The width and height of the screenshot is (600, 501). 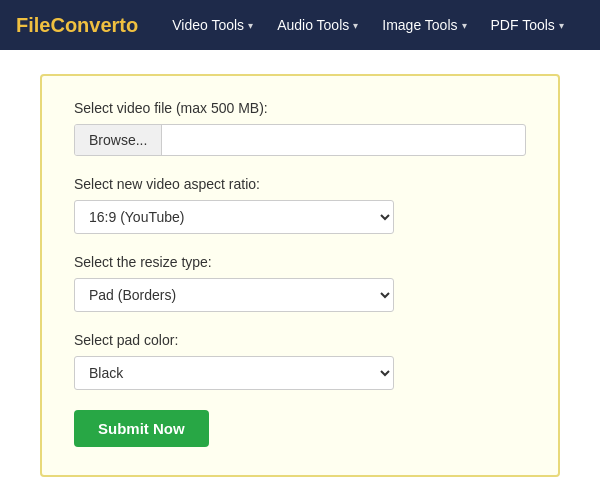 What do you see at coordinates (300, 428) in the screenshot?
I see `submit-group: Submit Now` at bounding box center [300, 428].